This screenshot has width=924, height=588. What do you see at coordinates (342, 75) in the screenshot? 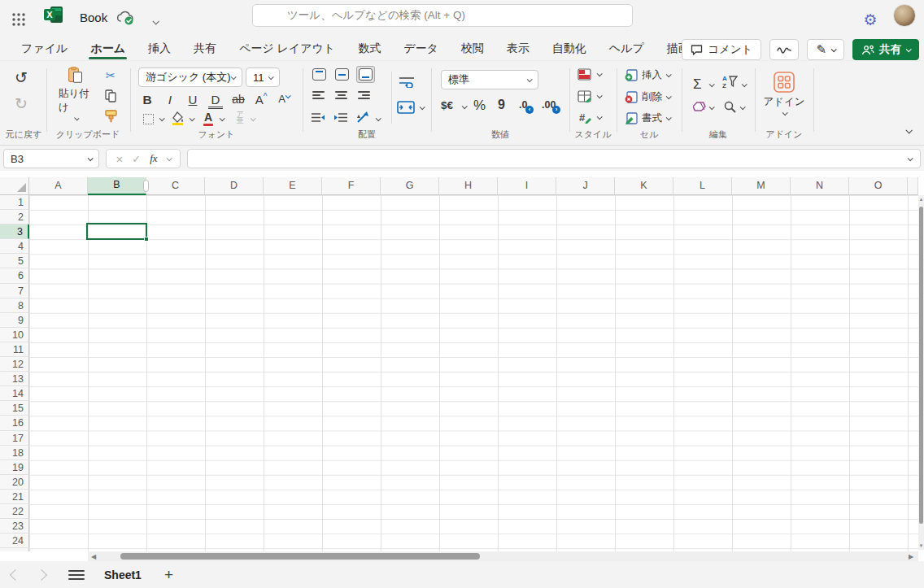
I see `align-middle-button` at bounding box center [342, 75].